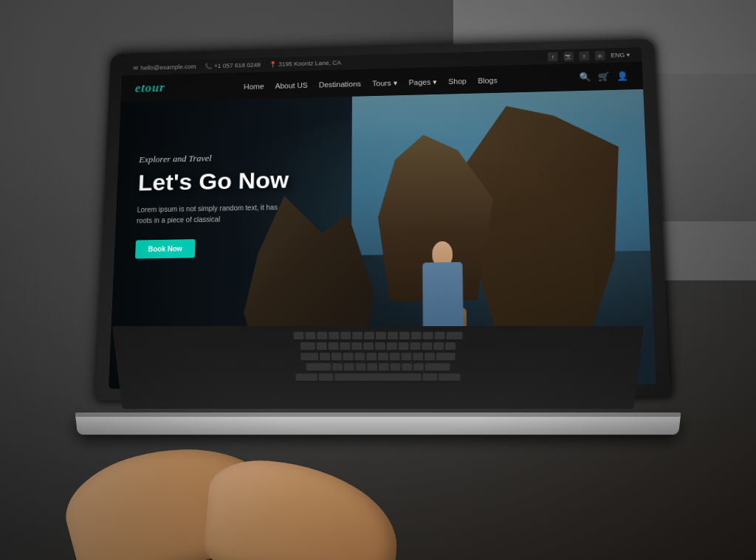  What do you see at coordinates (233, 65) in the screenshot?
I see `phone-info: 📞 +1 057 618 0248` at bounding box center [233, 65].